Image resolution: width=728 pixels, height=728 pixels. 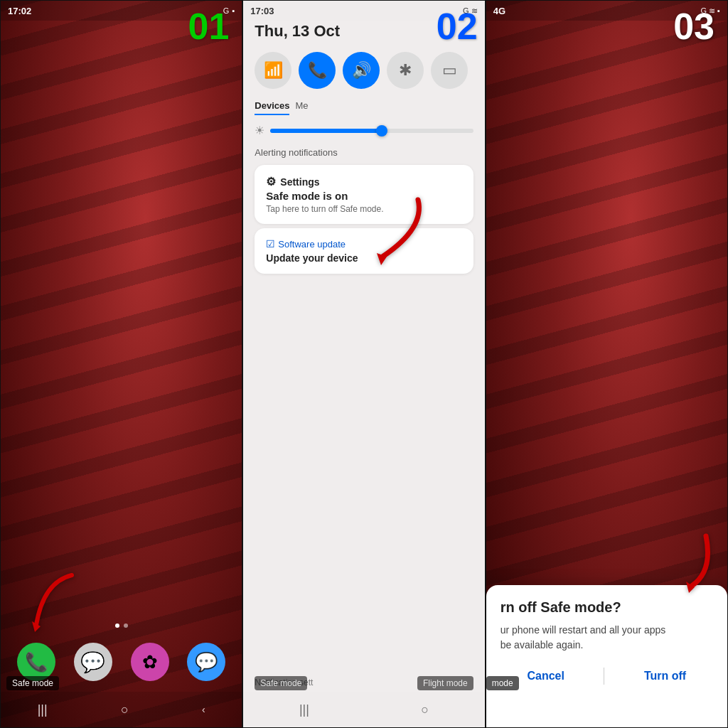 I want to click on safe-mode-dialog: rn off Safe mode? ur phone will restart …, so click(x=607, y=656).